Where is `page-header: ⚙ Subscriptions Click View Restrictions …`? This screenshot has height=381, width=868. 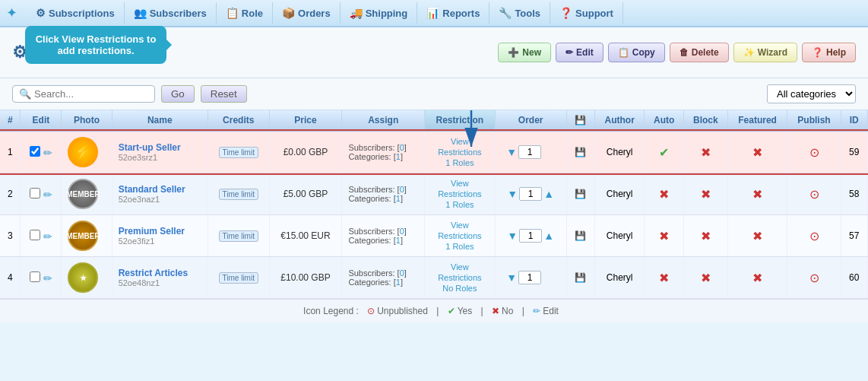
page-header: ⚙ Subscriptions Click View Restrictions … is located at coordinates (434, 53).